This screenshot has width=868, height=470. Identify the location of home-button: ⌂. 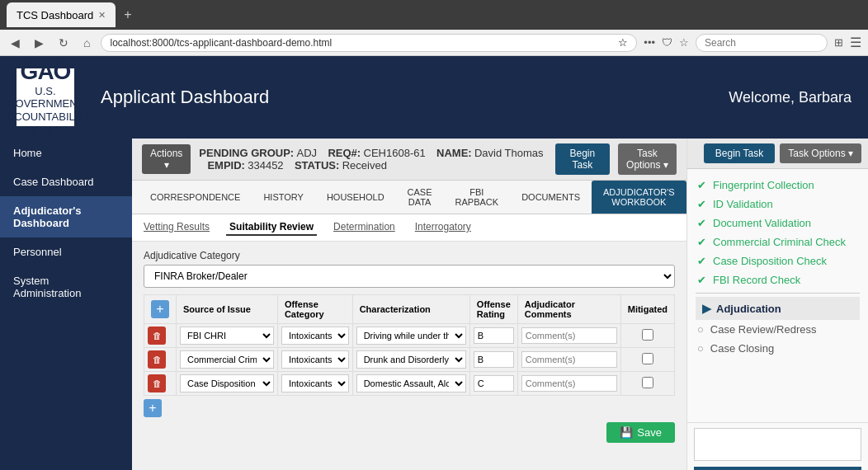
(87, 43).